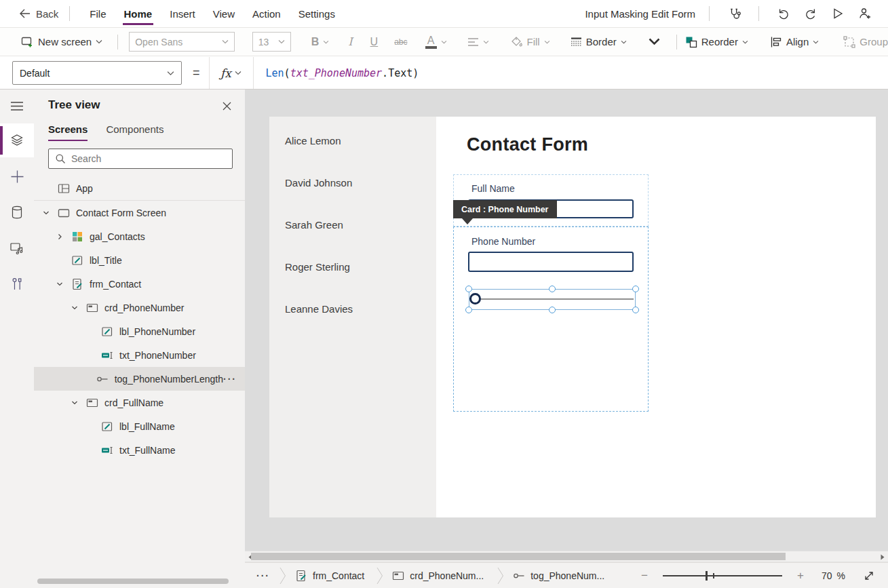 The height and width of the screenshot is (588, 888). Describe the element at coordinates (350, 42) in the screenshot. I see `italic-button: I` at that location.